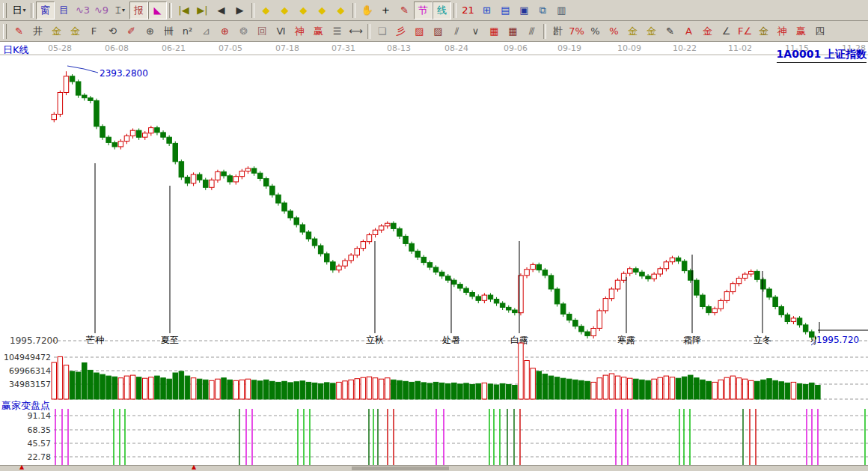 Image resolution: width=868 pixels, height=471 pixels. Describe the element at coordinates (561, 10) in the screenshot. I see `transfer-icon: ▥` at that location.